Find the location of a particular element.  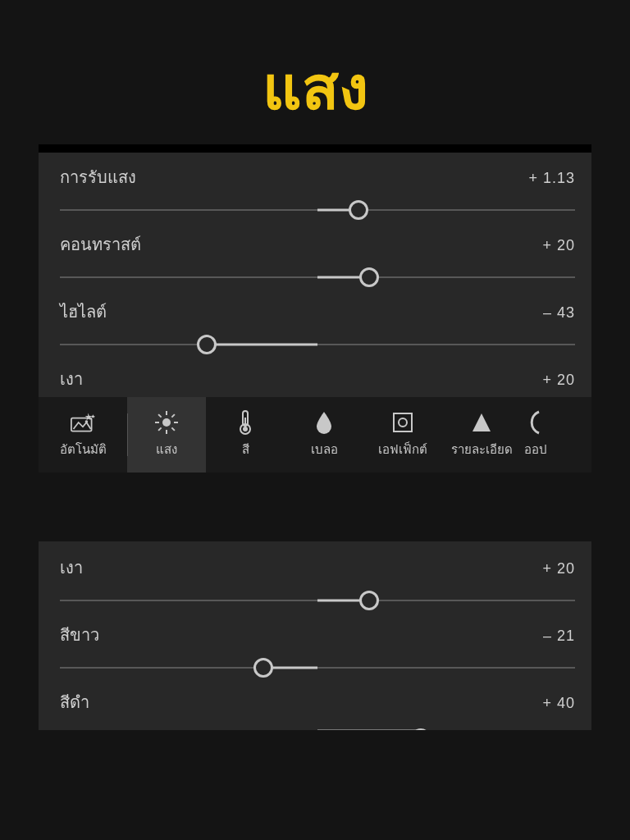

tool-label: เอฟเฟ็กต์ is located at coordinates (403, 450).